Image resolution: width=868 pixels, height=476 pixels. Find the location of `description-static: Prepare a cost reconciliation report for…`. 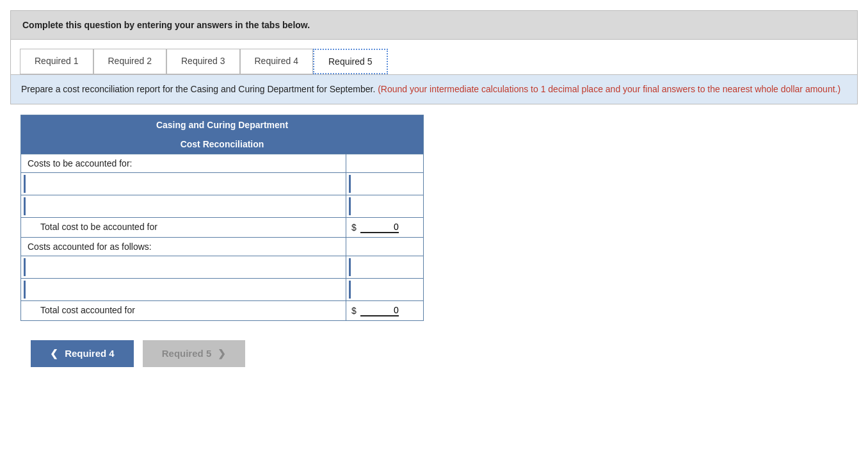

description-static: Prepare a cost reconciliation report for… is located at coordinates (198, 89).